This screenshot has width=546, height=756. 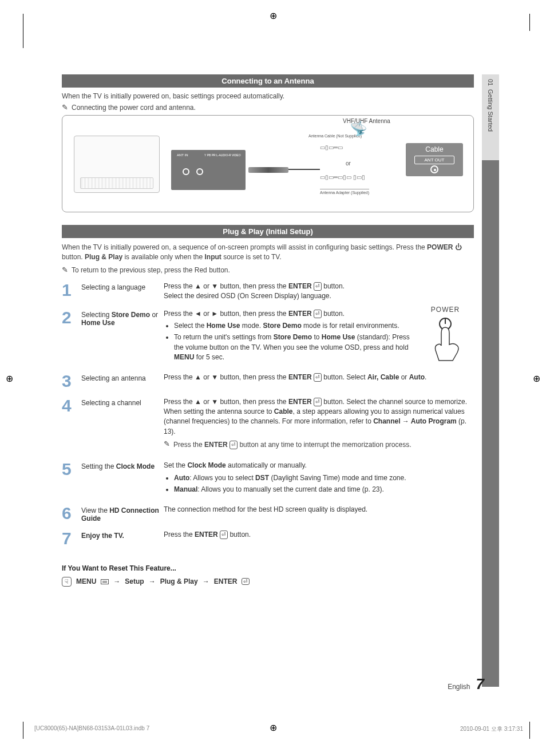 What do you see at coordinates (319, 539) in the screenshot?
I see `step-body: Press the ENTER ⏎ button.` at bounding box center [319, 539].